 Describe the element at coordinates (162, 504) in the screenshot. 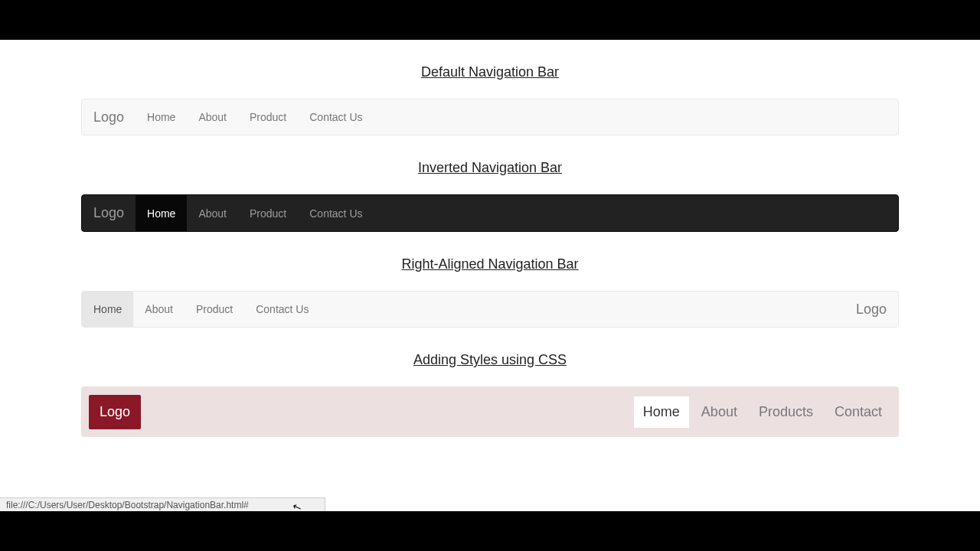

I see `browser-status-bar: file:///C:/Users/User/Desktop/Bootstrap/…` at that location.